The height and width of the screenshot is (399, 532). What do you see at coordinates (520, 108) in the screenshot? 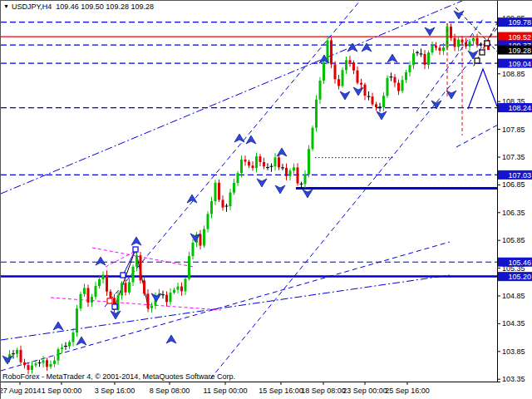
I see `price-badge-label: 108.24` at bounding box center [520, 108].